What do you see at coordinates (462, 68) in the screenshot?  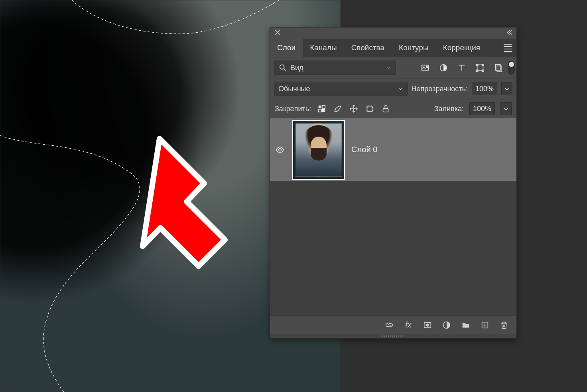 I see `filter-type-text-icon` at bounding box center [462, 68].